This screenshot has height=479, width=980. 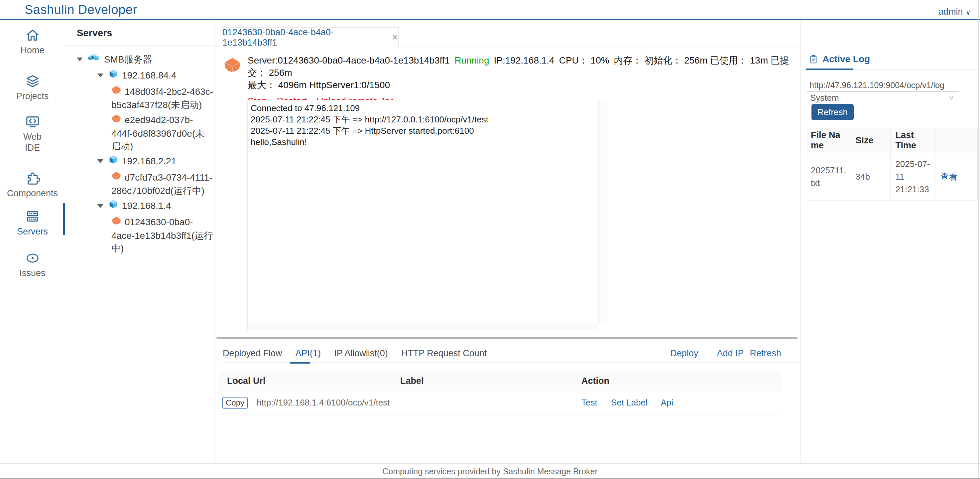 I want to click on file-size-cell: 34b, so click(x=870, y=177).